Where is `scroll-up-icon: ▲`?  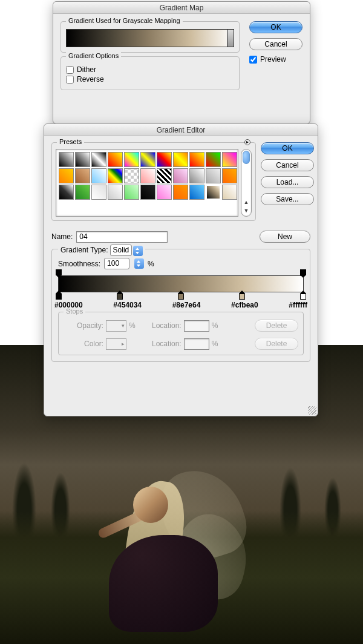 scroll-up-icon: ▲ is located at coordinates (246, 203).